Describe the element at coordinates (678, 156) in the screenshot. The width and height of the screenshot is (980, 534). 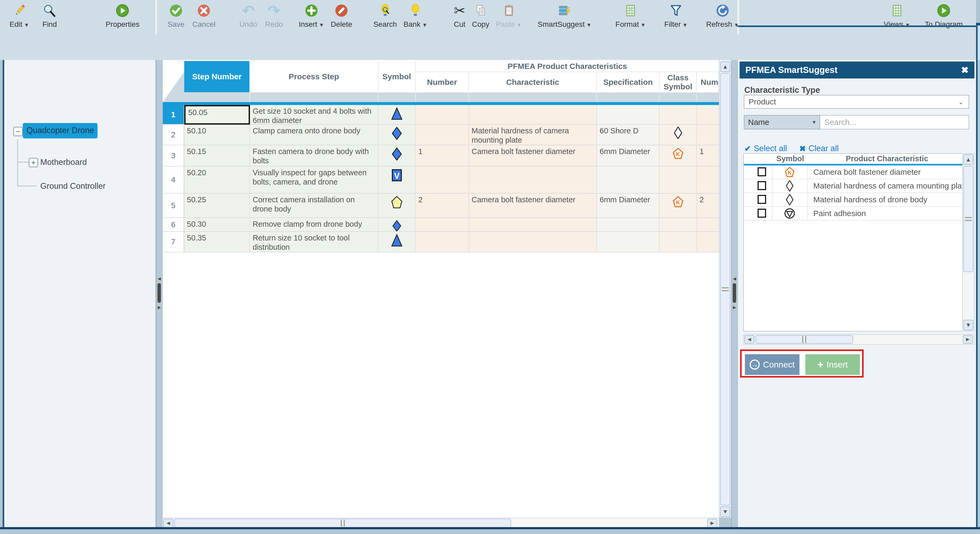
I see `cell-class-symbol: K` at that location.